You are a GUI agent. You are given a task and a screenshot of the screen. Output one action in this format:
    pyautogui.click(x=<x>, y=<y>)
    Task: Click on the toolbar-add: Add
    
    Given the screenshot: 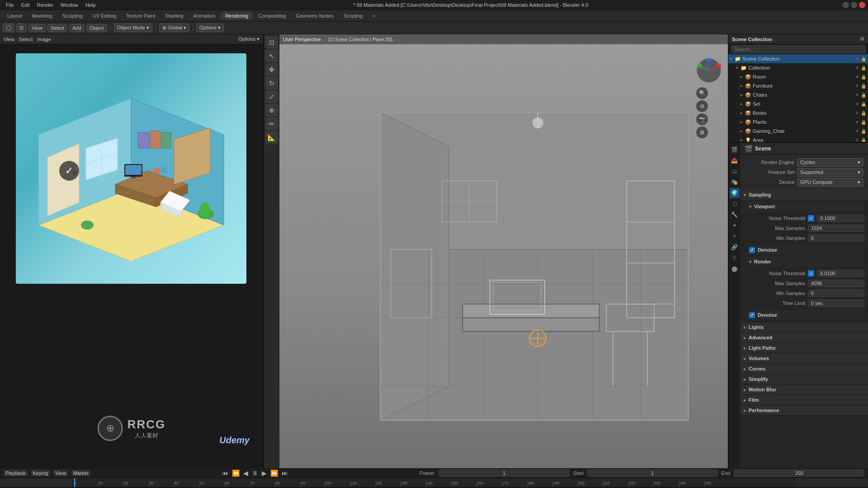 What is the action you would take?
    pyautogui.click(x=77, y=28)
    